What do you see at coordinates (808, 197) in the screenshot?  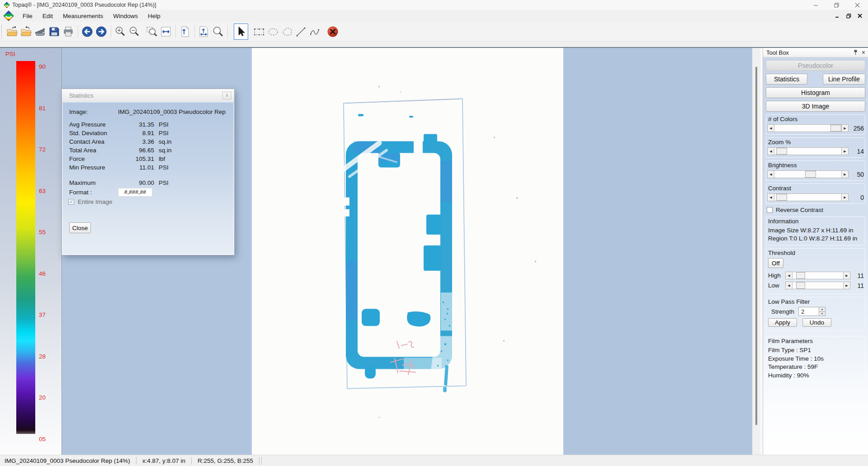 I see `contrast-slider: ◀ ▶` at bounding box center [808, 197].